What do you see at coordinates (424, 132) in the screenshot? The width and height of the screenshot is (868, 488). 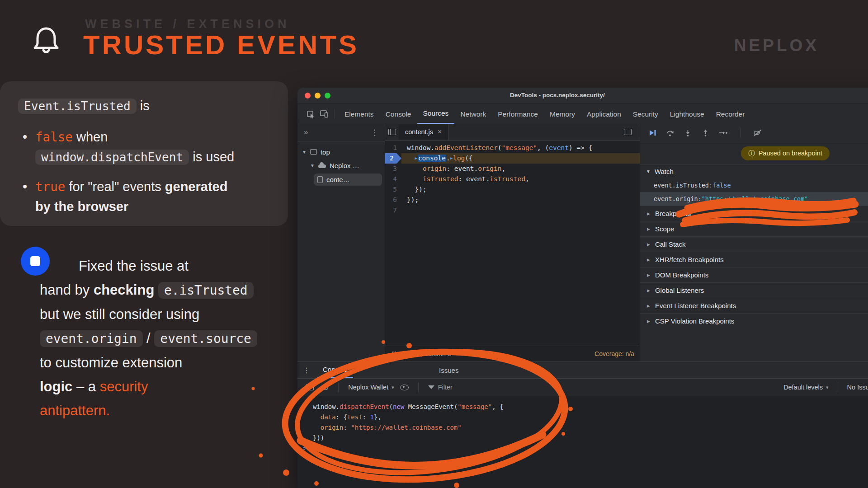 I see `file-tab-contentjs: content.js ×` at bounding box center [424, 132].